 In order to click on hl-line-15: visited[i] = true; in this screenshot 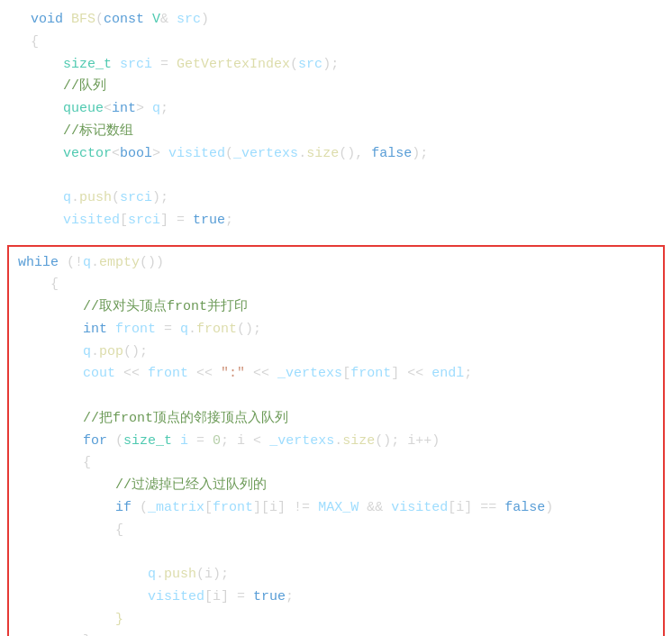, I will do `click(336, 598)`.